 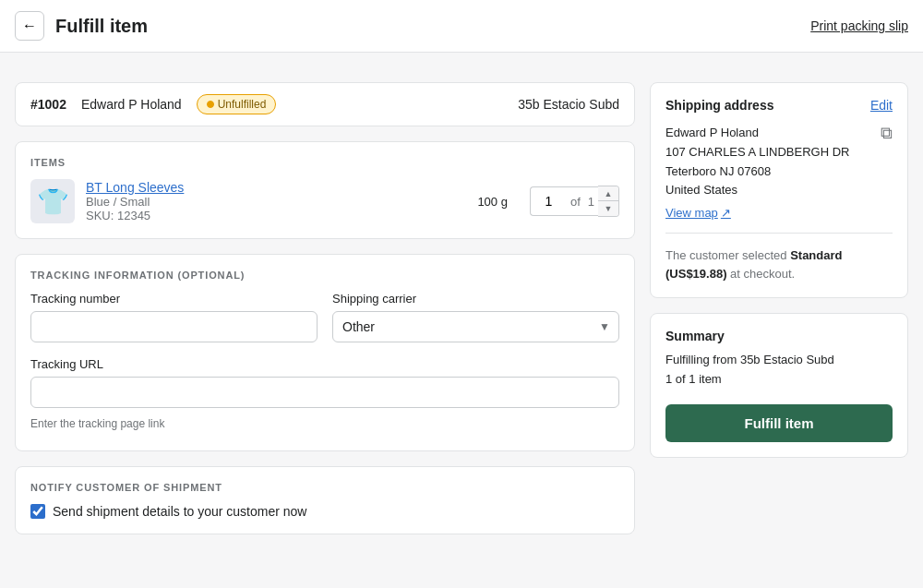 I want to click on qty-of-label: of, so click(x=576, y=201).